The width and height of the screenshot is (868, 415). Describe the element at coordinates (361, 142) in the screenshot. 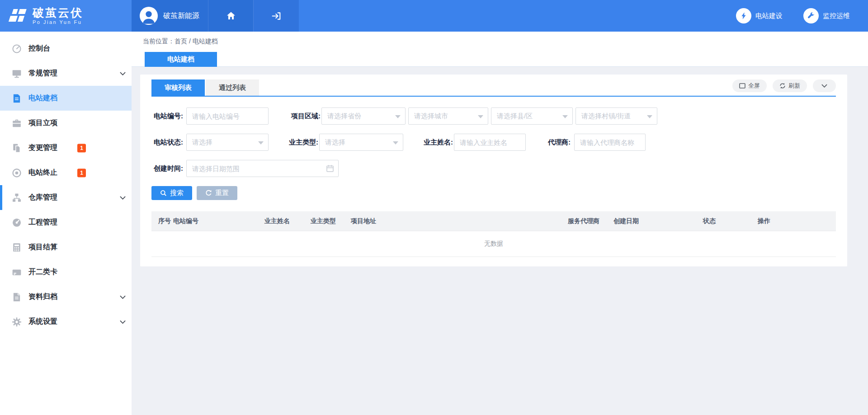

I see `owner-type-select: 请选择` at that location.